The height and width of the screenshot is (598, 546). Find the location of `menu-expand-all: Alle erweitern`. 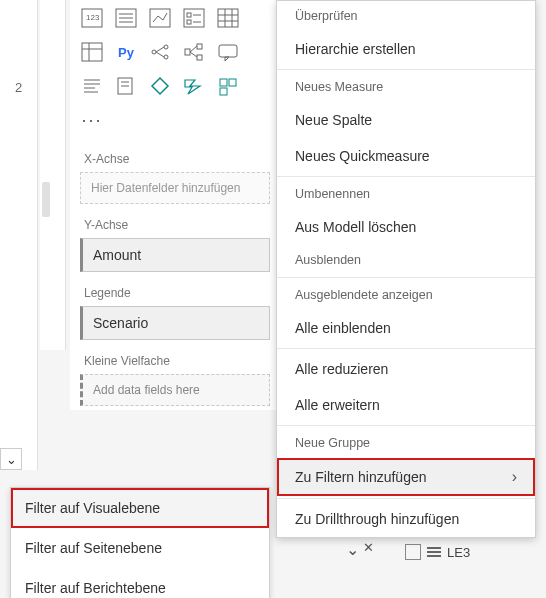

menu-expand-all: Alle erweitern is located at coordinates (406, 405).